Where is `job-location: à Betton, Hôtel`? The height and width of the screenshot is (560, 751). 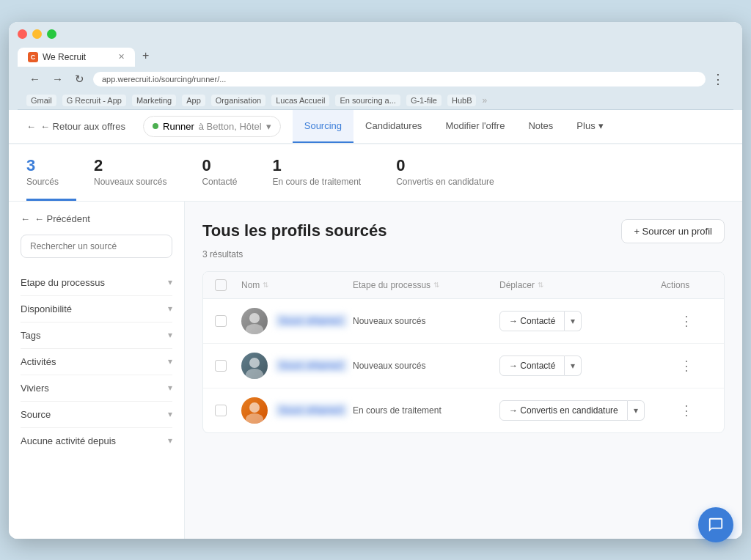
job-location: à Betton, Hôtel is located at coordinates (230, 126).